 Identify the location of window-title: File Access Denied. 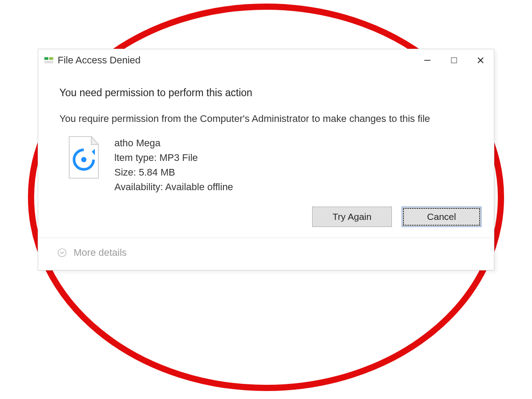
(99, 60).